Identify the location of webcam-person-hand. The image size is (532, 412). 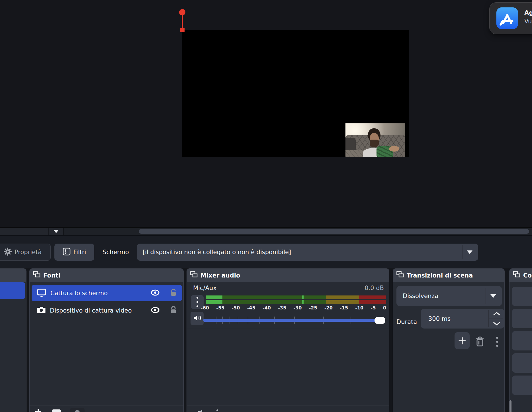
(394, 149).